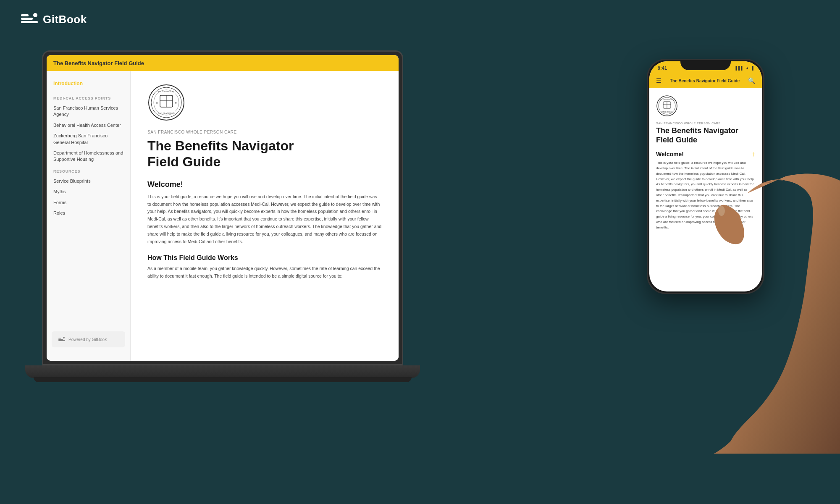 Image resolution: width=840 pixels, height=504 pixels. What do you see at coordinates (89, 216) in the screenshot?
I see `laptop-sidebar: Introduction MEDI-CAL ACCESS POINTS San …` at bounding box center [89, 216].